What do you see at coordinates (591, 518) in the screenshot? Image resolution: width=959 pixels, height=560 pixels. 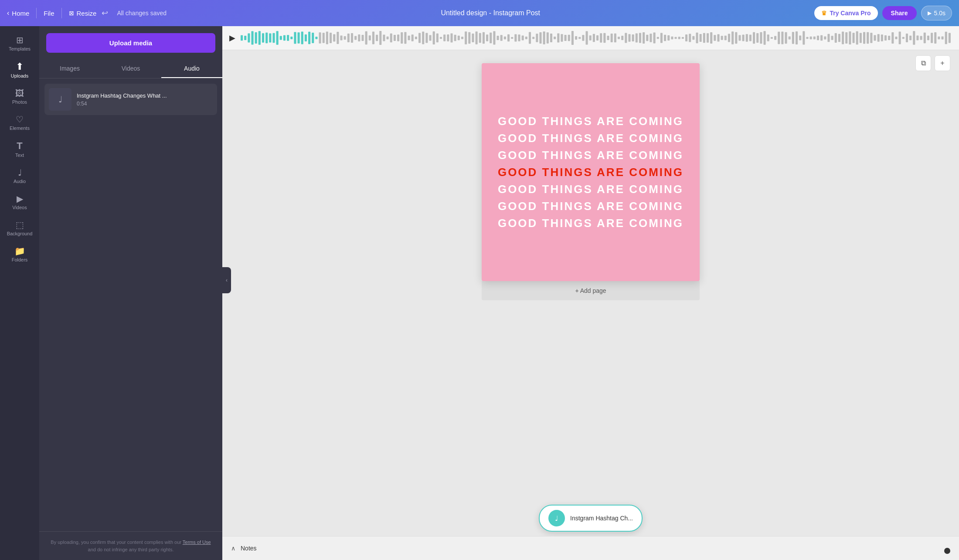 I see `audio-player-bar: ♩ Instgram Hashtag Ch...` at bounding box center [591, 518].